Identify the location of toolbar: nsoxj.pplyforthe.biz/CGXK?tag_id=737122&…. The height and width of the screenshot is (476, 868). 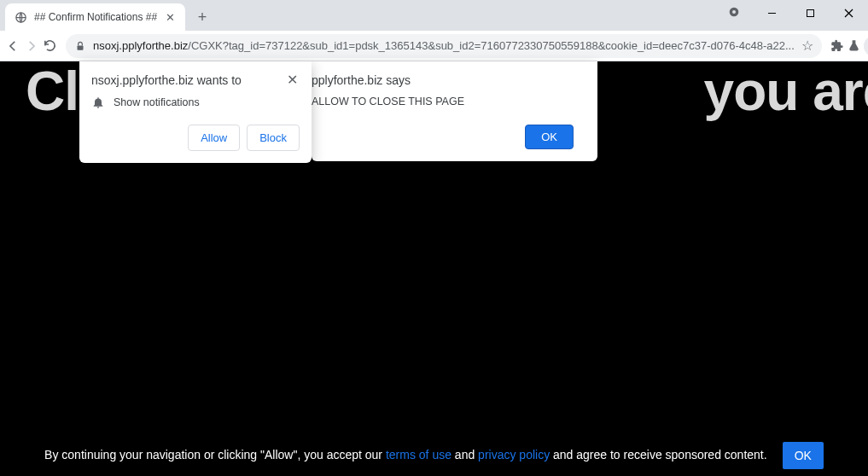
(434, 46).